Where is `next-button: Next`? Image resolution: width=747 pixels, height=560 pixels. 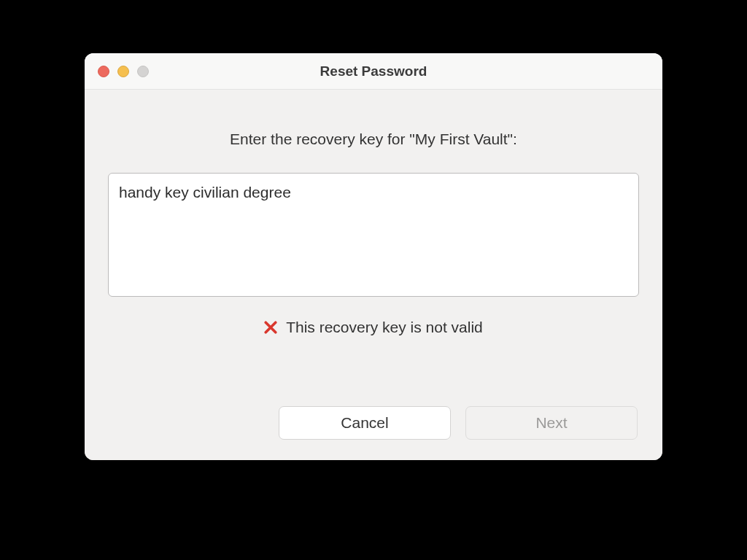 next-button: Next is located at coordinates (551, 423).